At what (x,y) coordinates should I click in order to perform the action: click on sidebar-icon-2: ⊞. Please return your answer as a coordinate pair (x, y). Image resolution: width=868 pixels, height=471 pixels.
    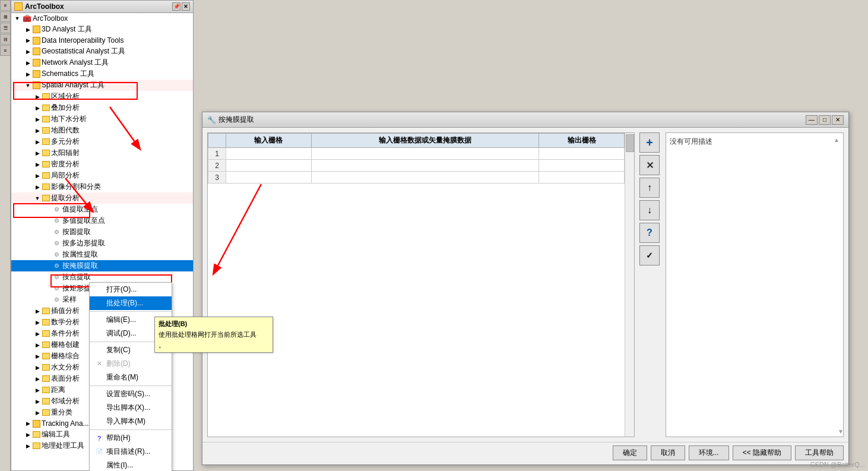
    Looking at the image, I should click on (5, 17).